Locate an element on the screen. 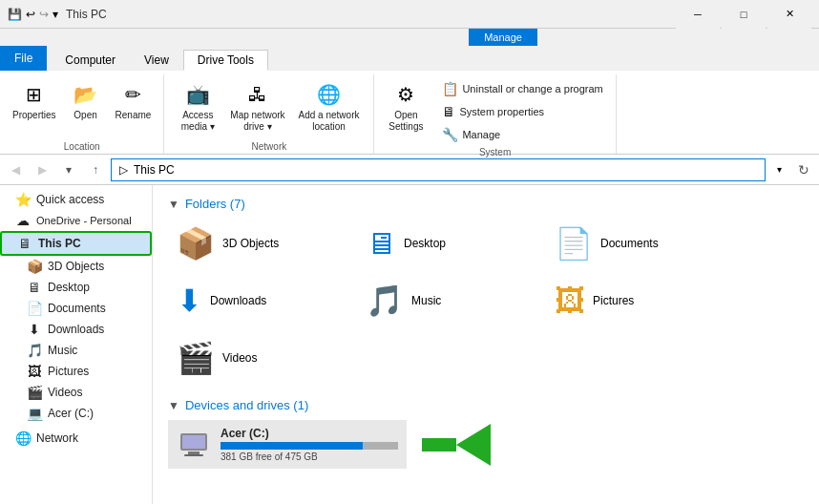 Image resolution: width=819 pixels, height=504 pixels. redo-icon: ↪ is located at coordinates (44, 14).